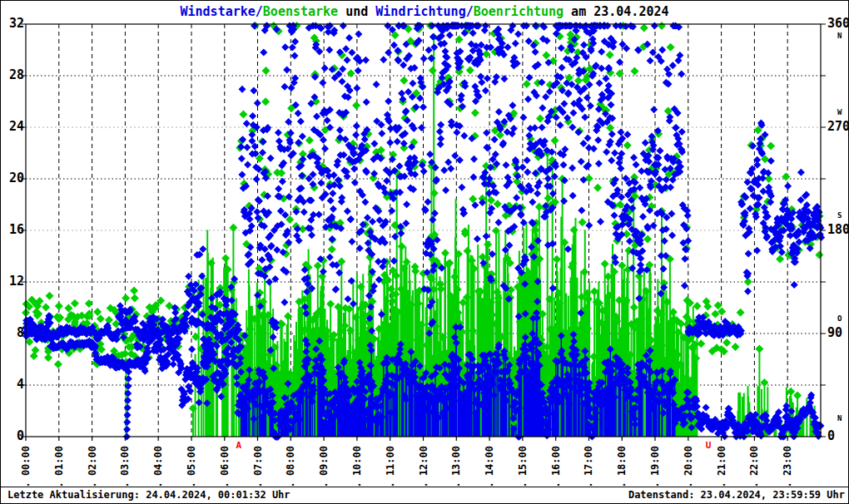  What do you see at coordinates (13, 75) in the screenshot?
I see `y-left-tick-label: 28` at bounding box center [13, 75].